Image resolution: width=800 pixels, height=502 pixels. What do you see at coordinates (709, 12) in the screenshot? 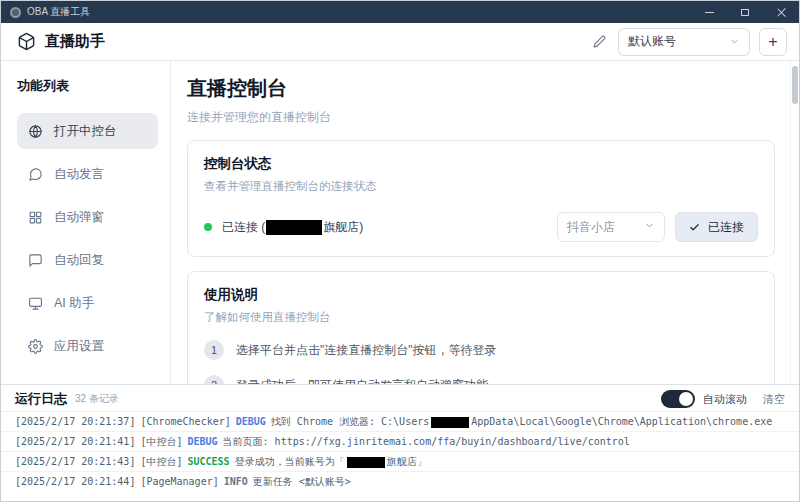
I see `minimize-button` at bounding box center [709, 12].